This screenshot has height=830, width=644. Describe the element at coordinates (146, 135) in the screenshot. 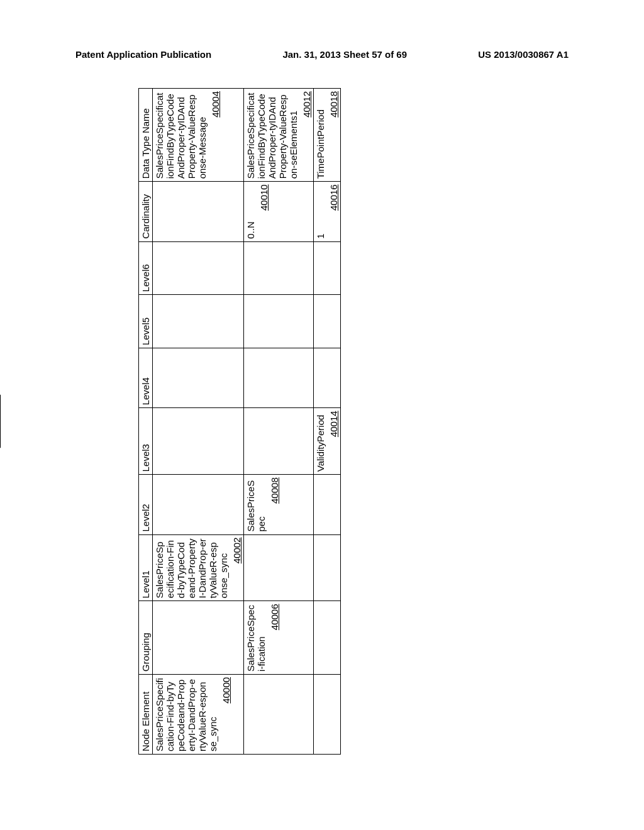

I see `col-datatype: Data Type Name` at that location.